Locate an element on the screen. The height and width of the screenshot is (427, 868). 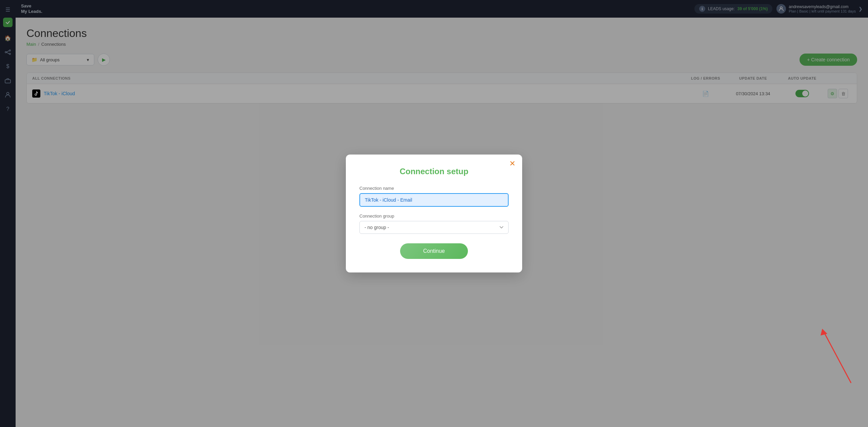
connection-group-group: Connection group - no group - is located at coordinates (434, 224).